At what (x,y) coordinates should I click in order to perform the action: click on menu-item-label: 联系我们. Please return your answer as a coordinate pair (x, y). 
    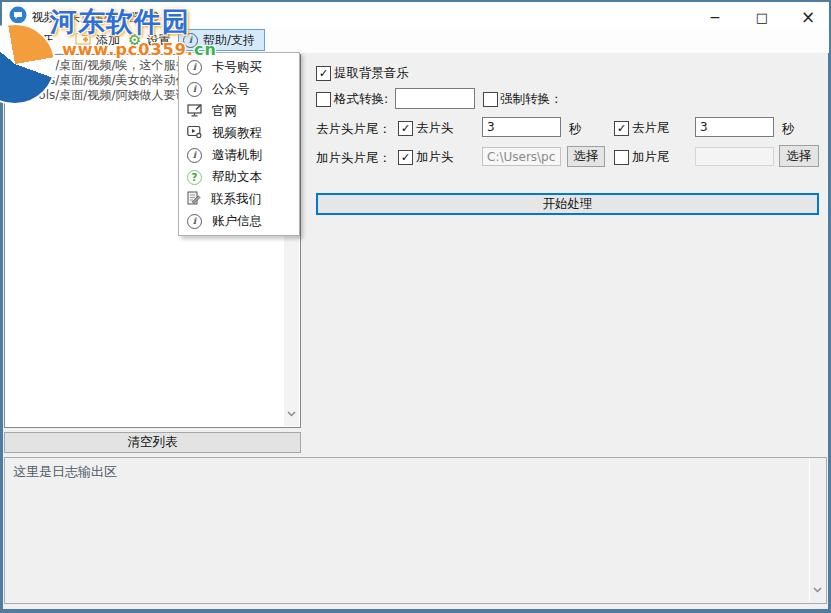
    Looking at the image, I should click on (236, 200).